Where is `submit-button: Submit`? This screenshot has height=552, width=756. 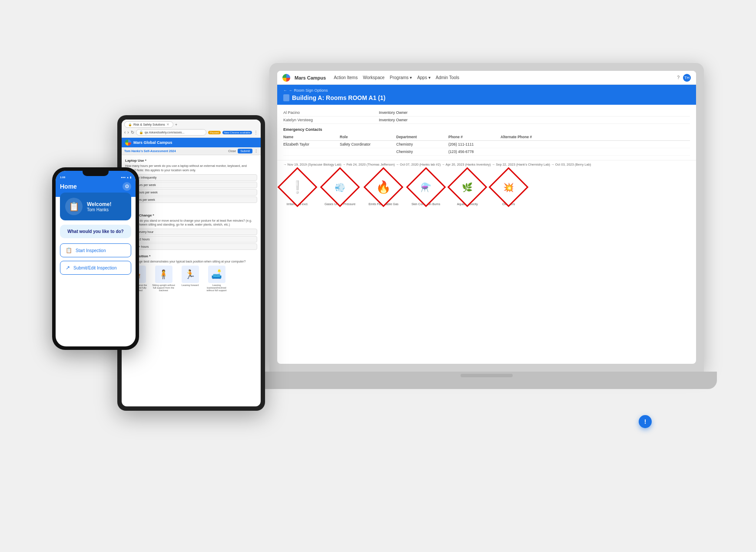
submit-button: Submit is located at coordinates (245, 151).